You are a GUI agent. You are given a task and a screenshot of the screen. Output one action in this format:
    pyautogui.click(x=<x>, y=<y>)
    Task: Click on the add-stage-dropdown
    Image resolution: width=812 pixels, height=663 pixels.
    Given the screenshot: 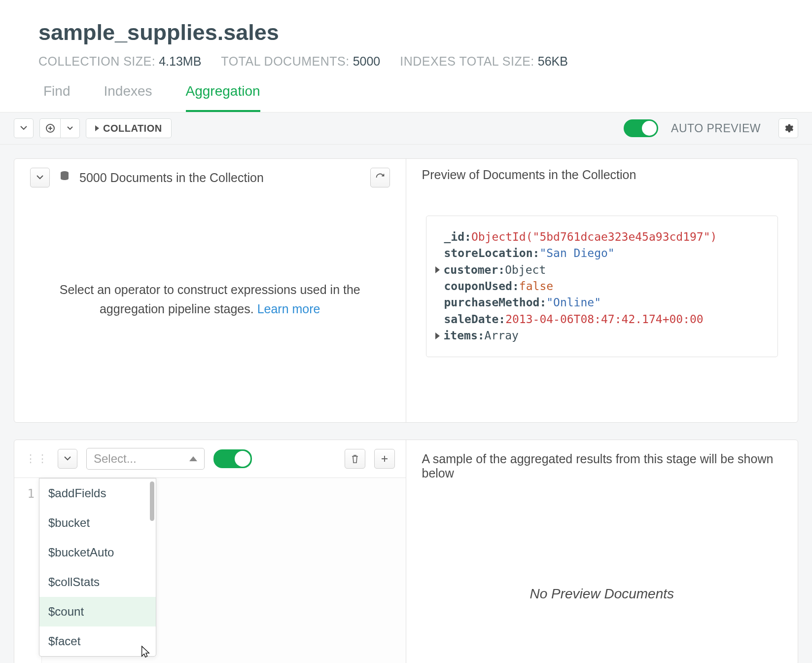 What is the action you would take?
    pyautogui.click(x=70, y=128)
    